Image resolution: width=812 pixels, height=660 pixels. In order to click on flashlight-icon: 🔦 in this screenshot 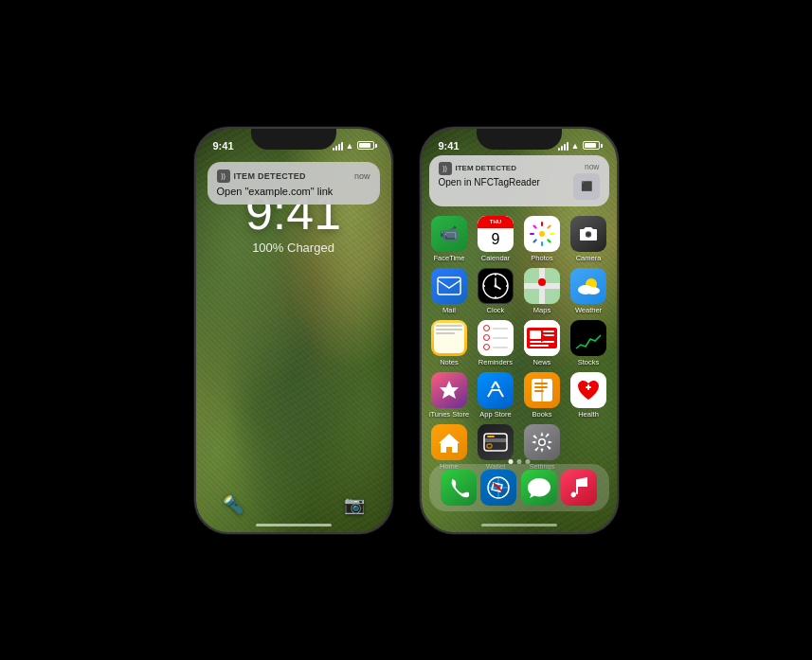, I will do `click(233, 505)`.